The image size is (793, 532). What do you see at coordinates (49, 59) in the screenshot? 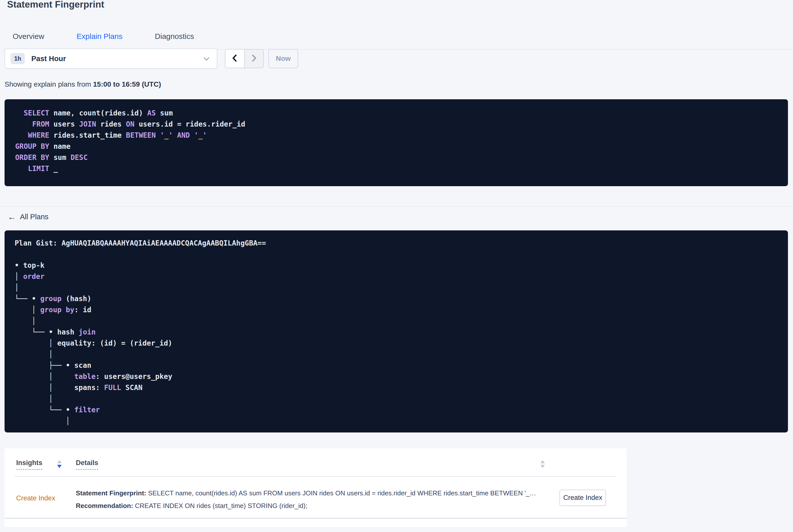
I see `time-range-label: Past Hour` at bounding box center [49, 59].